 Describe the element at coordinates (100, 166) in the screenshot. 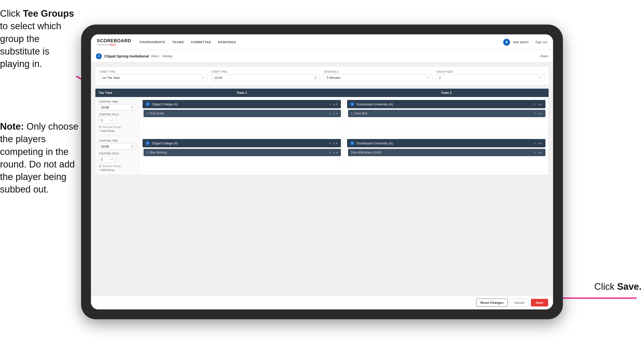

I see `trash-icon-2: 🗑` at that location.